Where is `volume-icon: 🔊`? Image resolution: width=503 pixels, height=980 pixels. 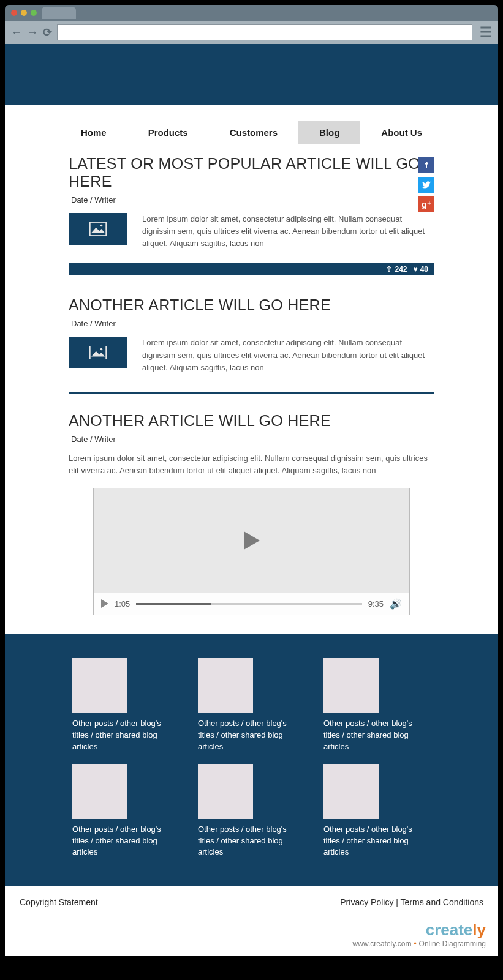 volume-icon: 🔊 is located at coordinates (396, 604).